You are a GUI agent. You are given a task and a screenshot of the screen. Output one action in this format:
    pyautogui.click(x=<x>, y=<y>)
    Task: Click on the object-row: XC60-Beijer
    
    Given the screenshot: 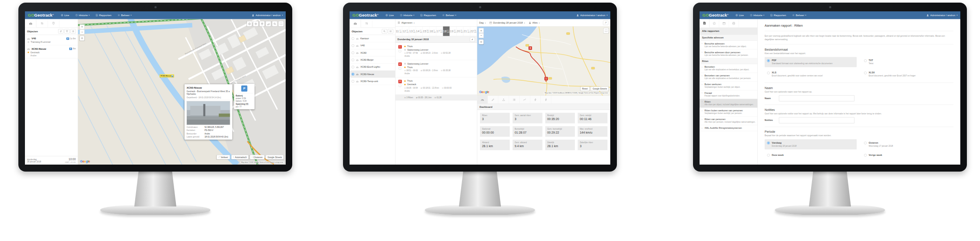 What is the action you would take?
    pyautogui.click(x=372, y=60)
    